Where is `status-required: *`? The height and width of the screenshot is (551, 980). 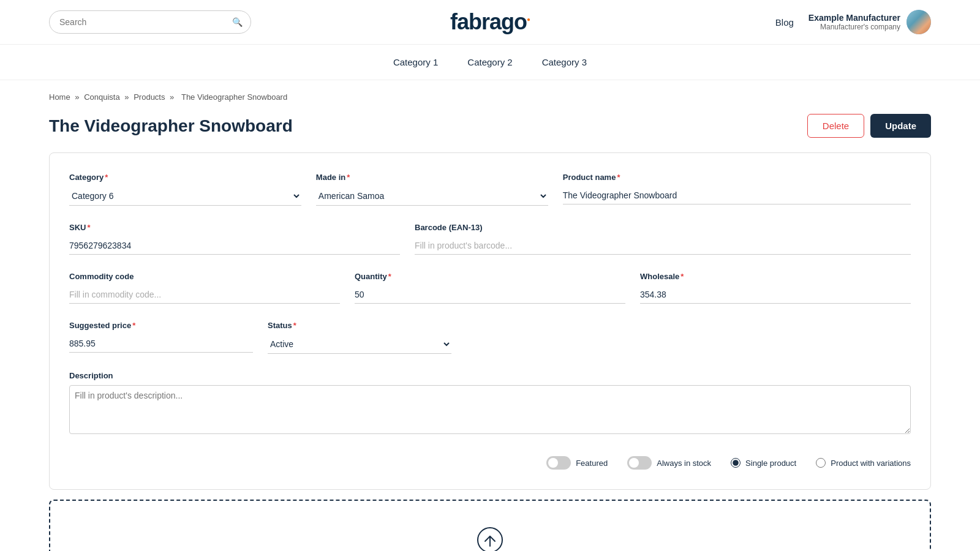 status-required: * is located at coordinates (295, 326).